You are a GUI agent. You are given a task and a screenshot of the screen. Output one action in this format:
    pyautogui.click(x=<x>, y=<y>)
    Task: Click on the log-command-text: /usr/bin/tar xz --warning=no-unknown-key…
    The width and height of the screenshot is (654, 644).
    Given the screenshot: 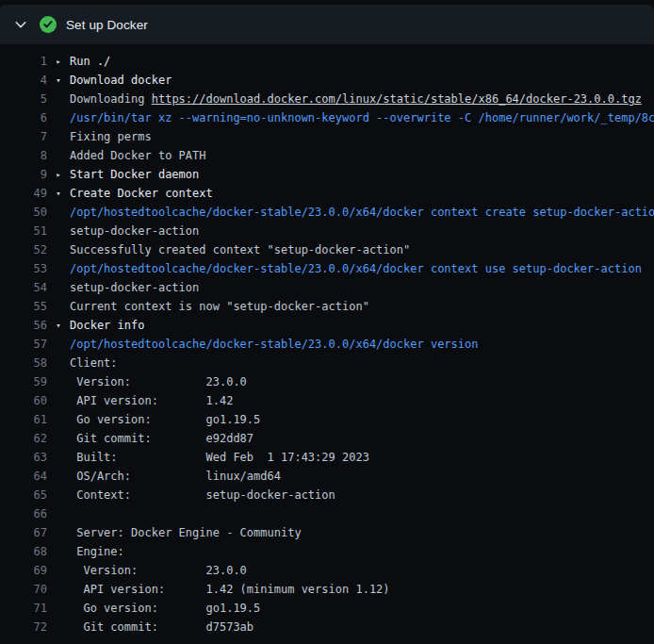 What is the action you would take?
    pyautogui.click(x=362, y=118)
    